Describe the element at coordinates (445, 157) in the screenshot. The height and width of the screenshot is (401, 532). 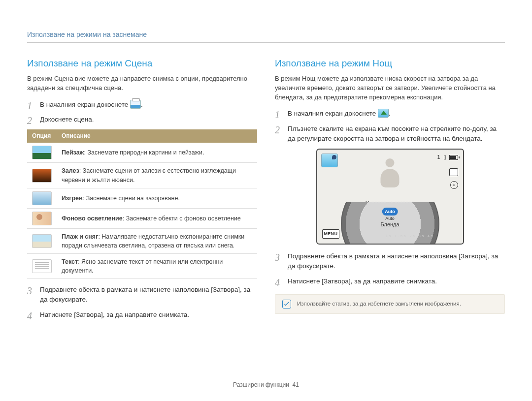
I see `framing-icon: ▯` at that location.